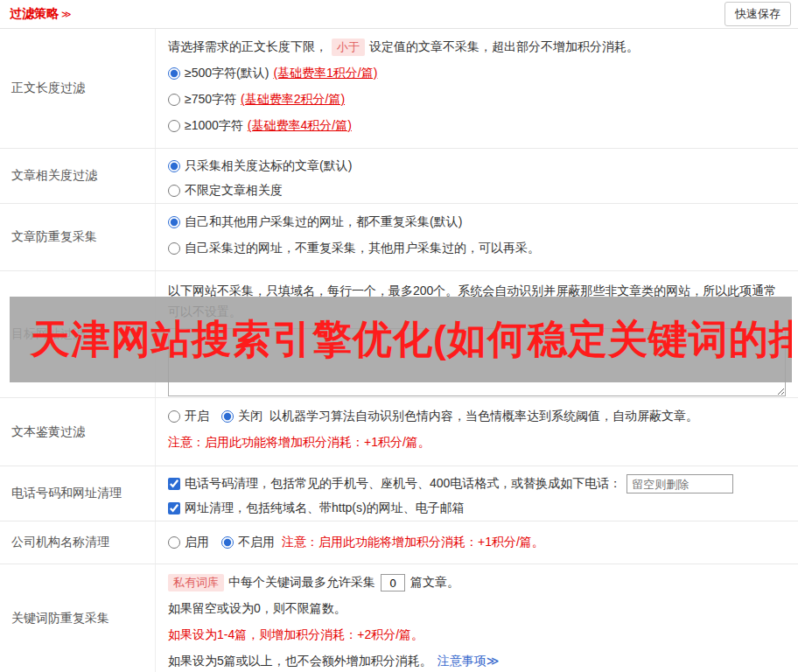  Describe the element at coordinates (393, 583) in the screenshot. I see `keyword-count-input` at that location.